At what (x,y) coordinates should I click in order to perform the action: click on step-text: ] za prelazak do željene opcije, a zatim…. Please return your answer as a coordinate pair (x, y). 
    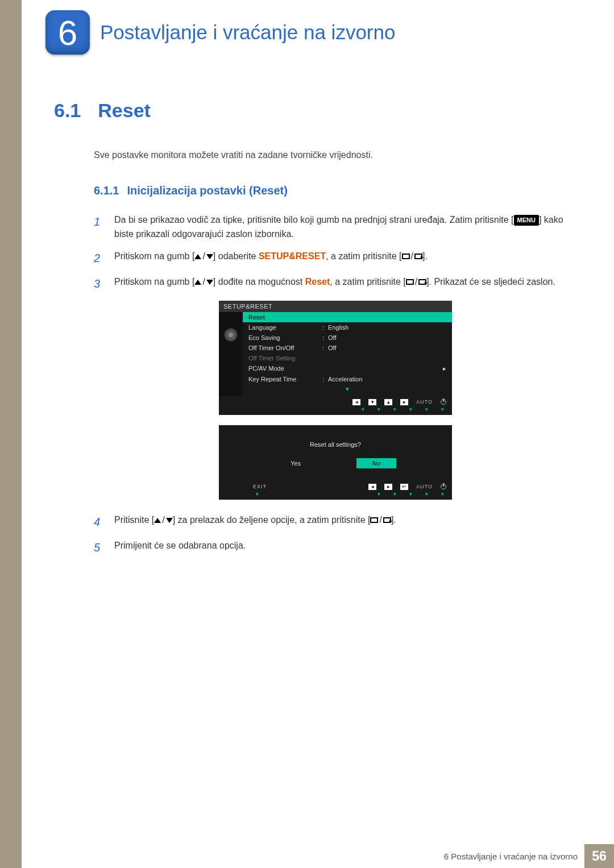
    Looking at the image, I should click on (272, 520).